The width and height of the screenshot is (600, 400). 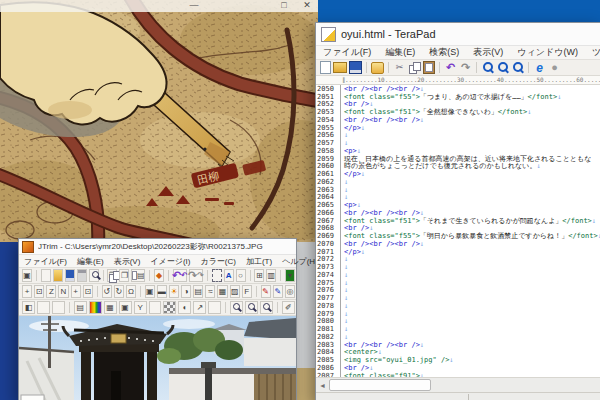 I want to click on wave-icon: ≈, so click(x=210, y=292).